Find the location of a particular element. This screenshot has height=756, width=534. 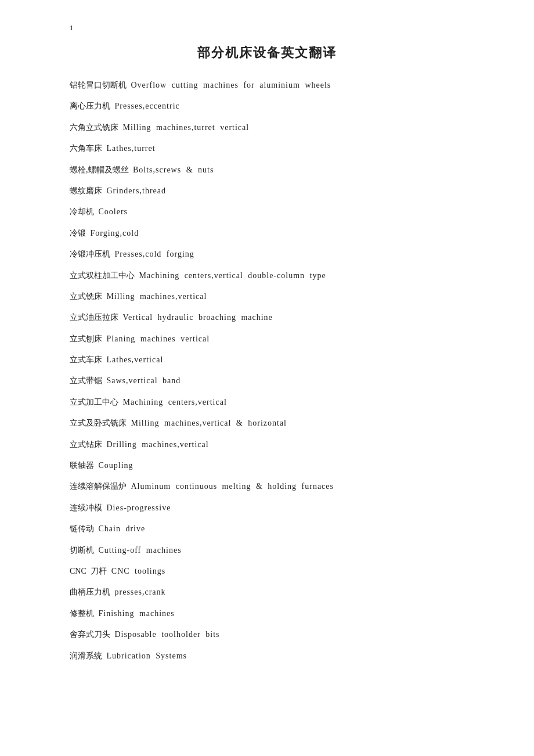

english-term: Vertical hydraulic broaching machine is located at coordinates (198, 317).